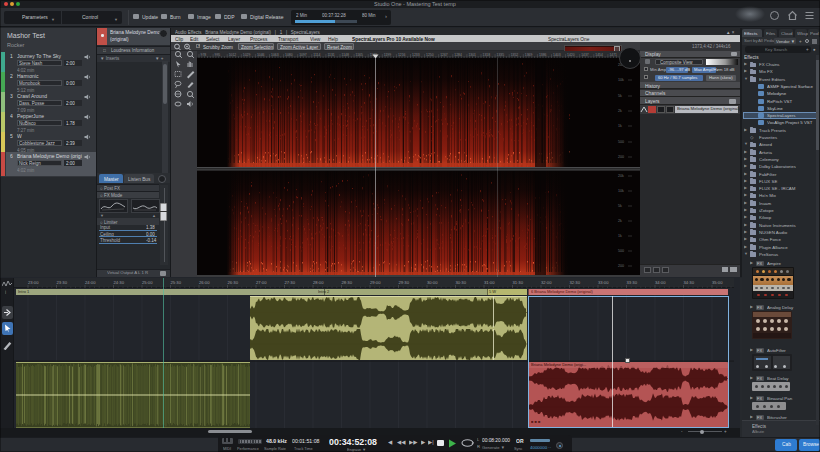 Image resolution: width=820 pixels, height=452 pixels. Describe the element at coordinates (690, 282) in the screenshot. I see `svg-text: 34:30` at that location.